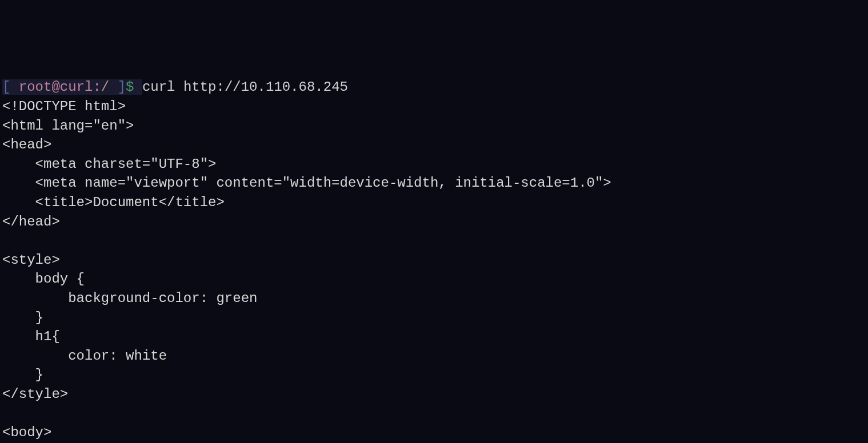 This screenshot has width=868, height=443. Describe the element at coordinates (31, 260) in the screenshot. I see `output-line-9: <style>` at that location.